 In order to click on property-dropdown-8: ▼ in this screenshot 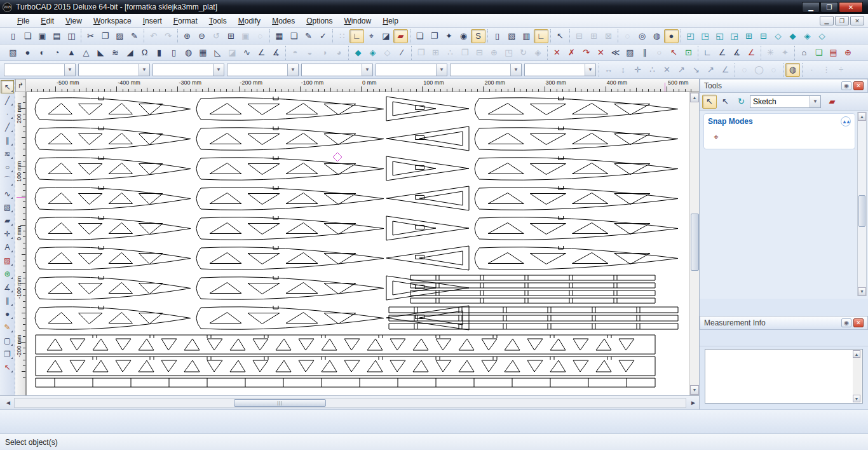, I will do `click(560, 70)`.